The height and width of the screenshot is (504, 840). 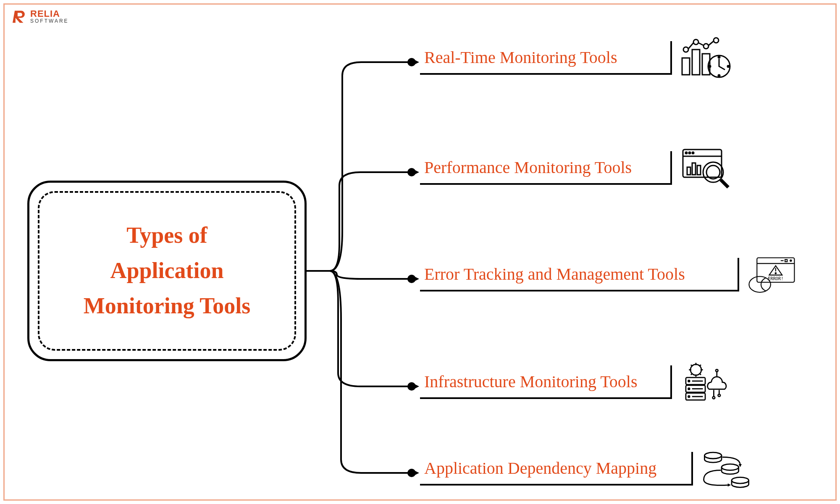 I want to click on server-cloud-gear-icon, so click(x=706, y=382).